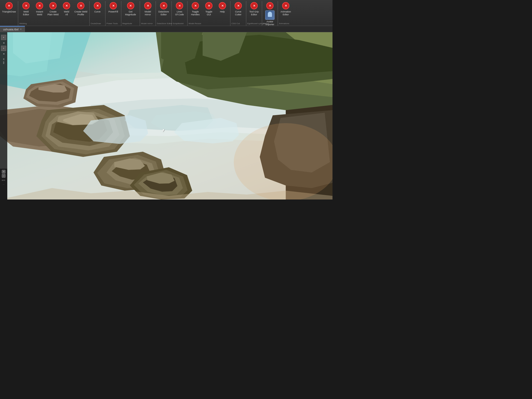  I want to click on create-plain-weld-label: CreatePlain Weld, so click(53, 13).